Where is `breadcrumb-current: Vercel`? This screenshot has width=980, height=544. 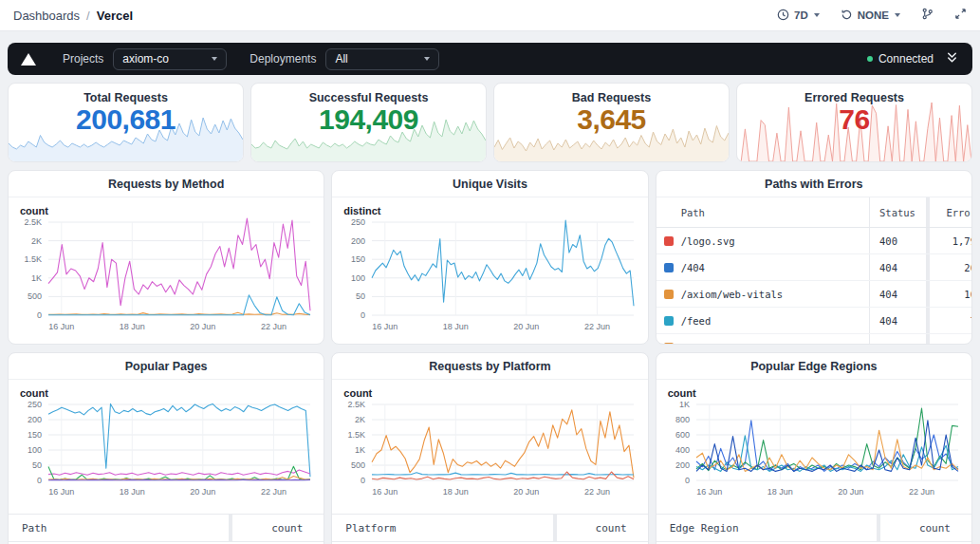 breadcrumb-current: Vercel is located at coordinates (115, 15).